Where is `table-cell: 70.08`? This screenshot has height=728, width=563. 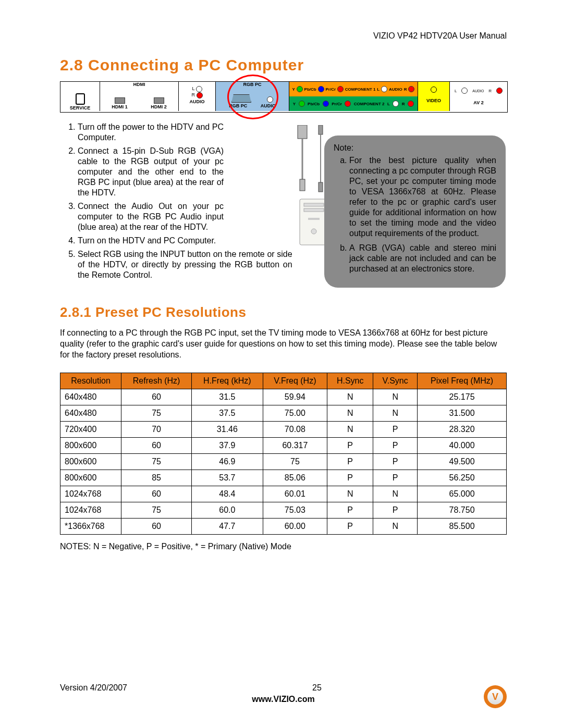 table-cell: 70.08 is located at coordinates (295, 429).